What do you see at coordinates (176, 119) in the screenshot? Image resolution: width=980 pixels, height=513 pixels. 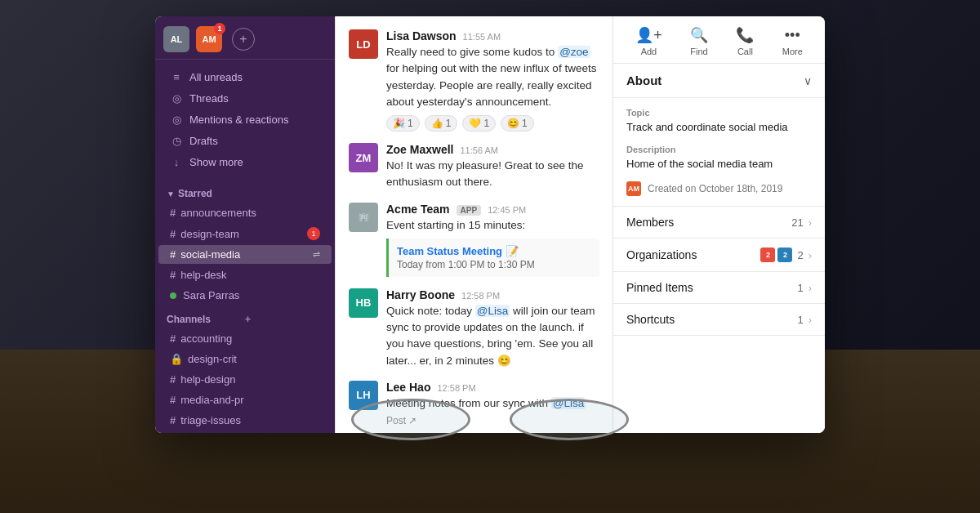 I see `mentions-icon: ◎` at bounding box center [176, 119].